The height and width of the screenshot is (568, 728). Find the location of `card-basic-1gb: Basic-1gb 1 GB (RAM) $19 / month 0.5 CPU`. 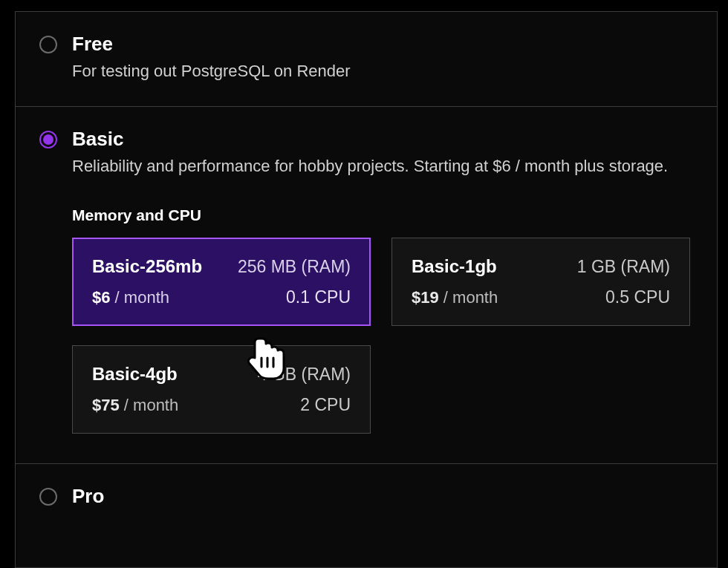

card-basic-1gb: Basic-1gb 1 GB (RAM) $19 / month 0.5 CPU is located at coordinates (541, 282).